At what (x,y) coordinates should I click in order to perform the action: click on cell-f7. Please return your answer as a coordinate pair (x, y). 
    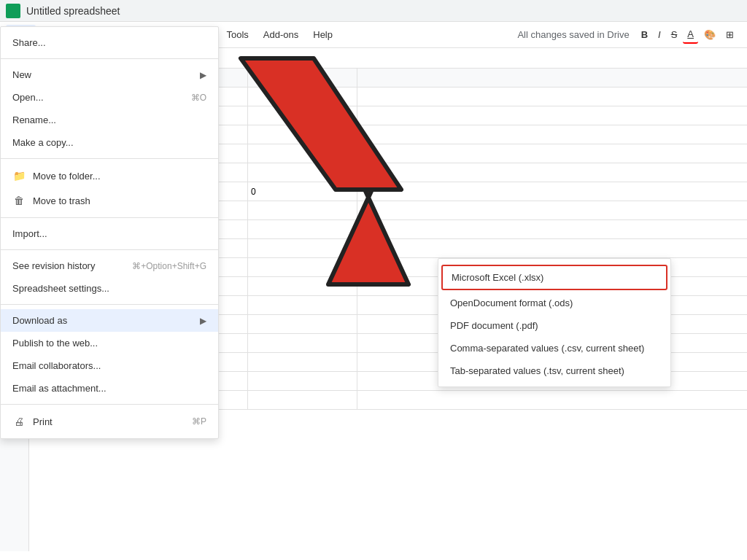
    Looking at the image, I should click on (303, 210).